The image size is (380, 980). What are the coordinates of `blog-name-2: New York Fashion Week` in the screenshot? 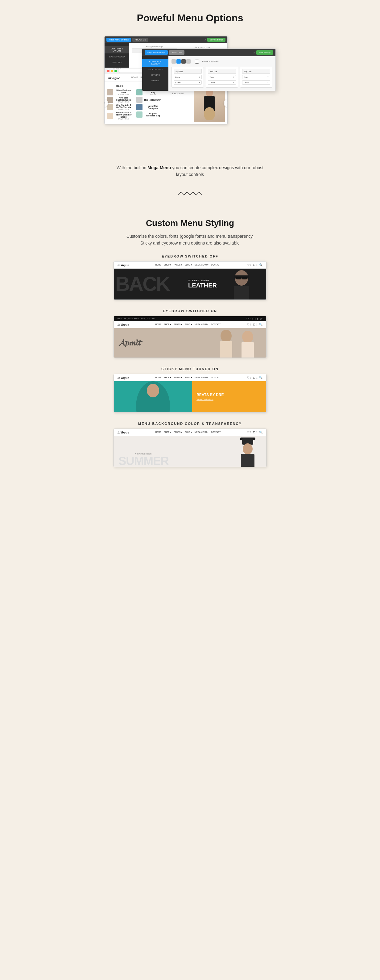 It's located at (124, 99).